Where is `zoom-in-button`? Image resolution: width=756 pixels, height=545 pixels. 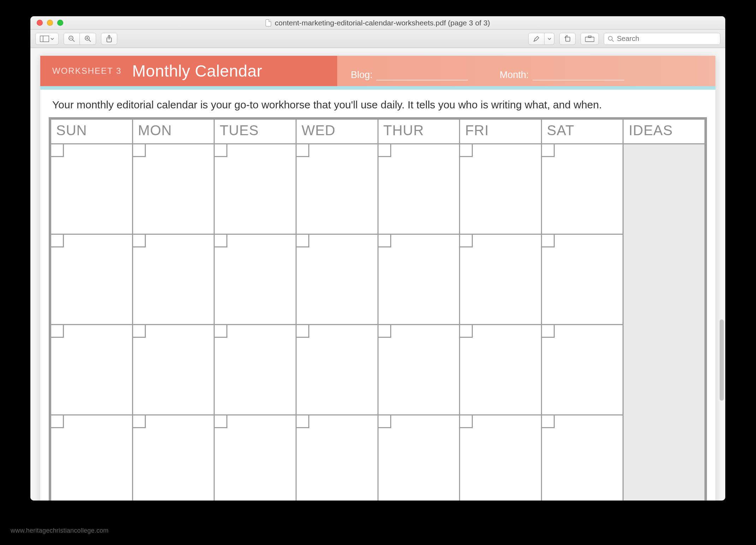 zoom-in-button is located at coordinates (88, 39).